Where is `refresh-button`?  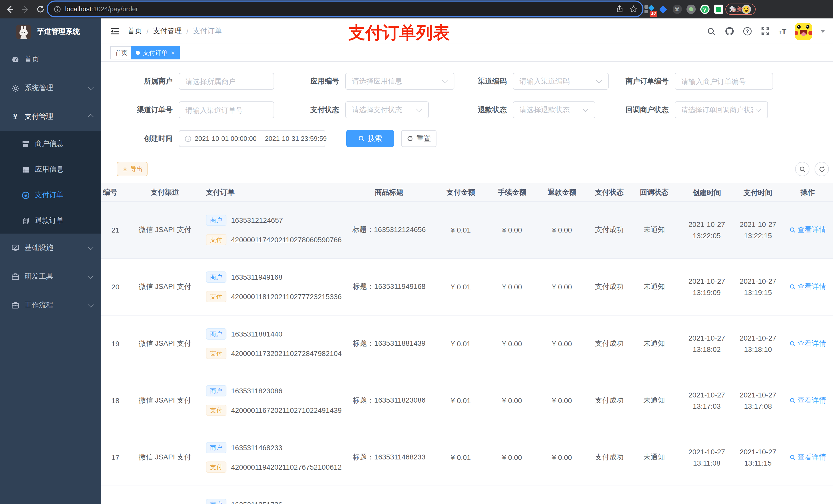
refresh-button is located at coordinates (822, 169).